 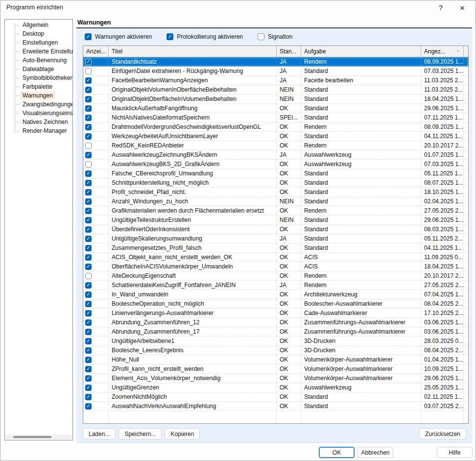 What do you see at coordinates (39, 131) in the screenshot?
I see `sidebar-item-render-manager: Render-Manager` at bounding box center [39, 131].